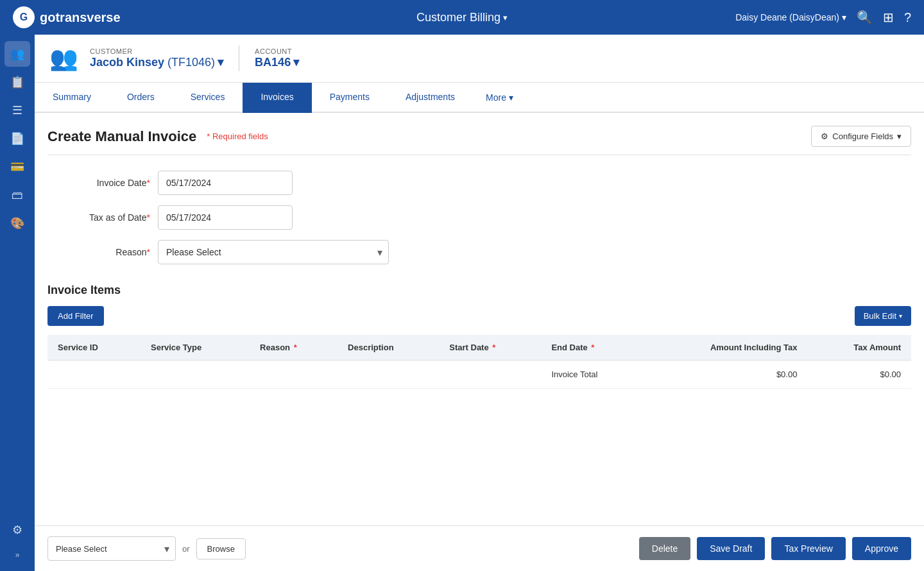 This screenshot has width=924, height=571. Describe the element at coordinates (430, 98) in the screenshot. I see `tab-adjustments: Adjustments` at that location.